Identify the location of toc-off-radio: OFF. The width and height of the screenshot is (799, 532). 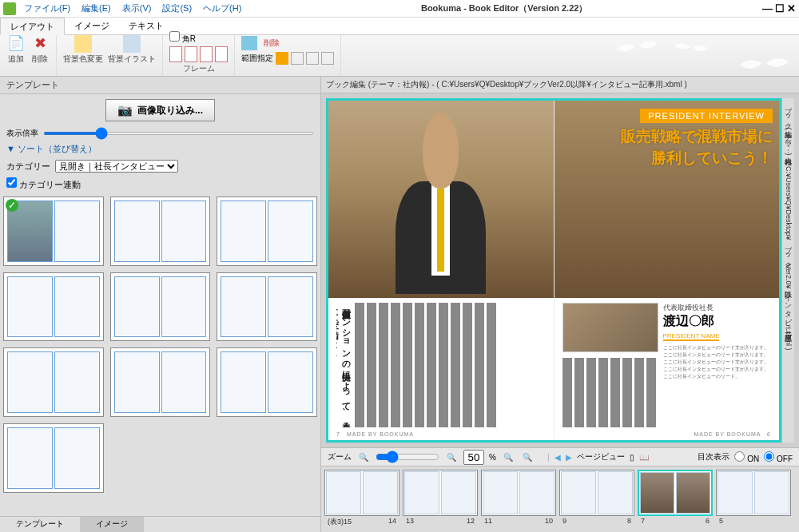
(778, 457).